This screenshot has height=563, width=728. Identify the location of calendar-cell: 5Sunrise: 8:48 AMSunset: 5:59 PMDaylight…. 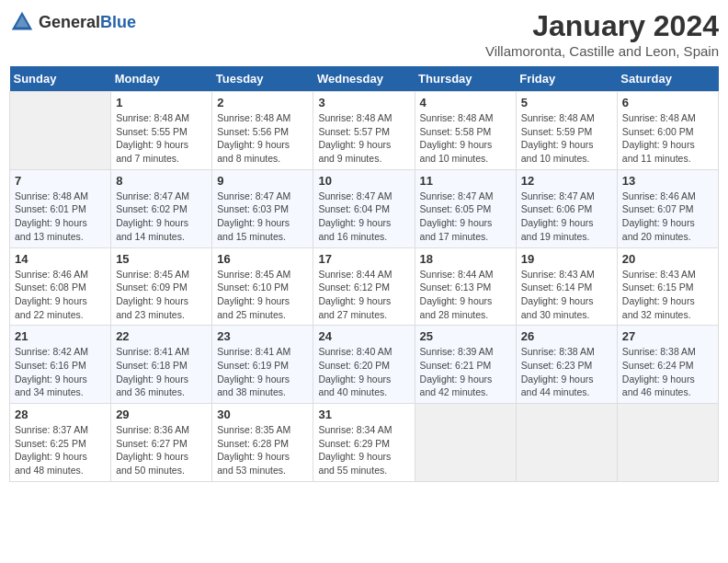
(566, 131).